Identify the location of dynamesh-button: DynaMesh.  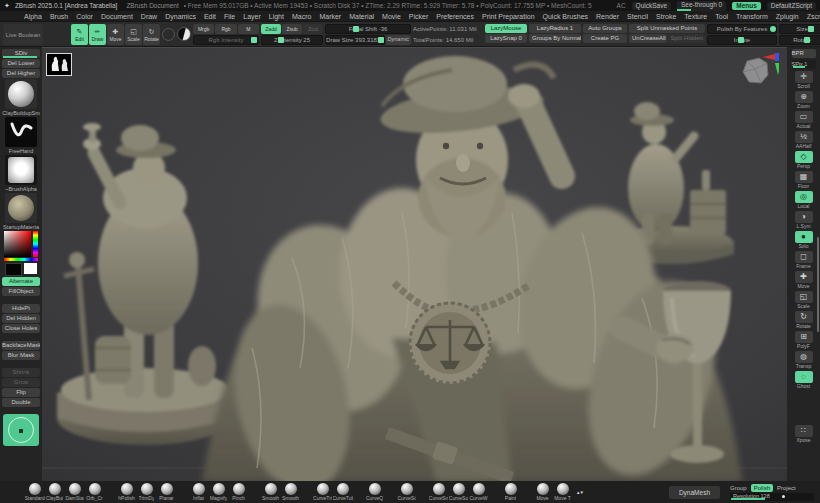
(694, 492).